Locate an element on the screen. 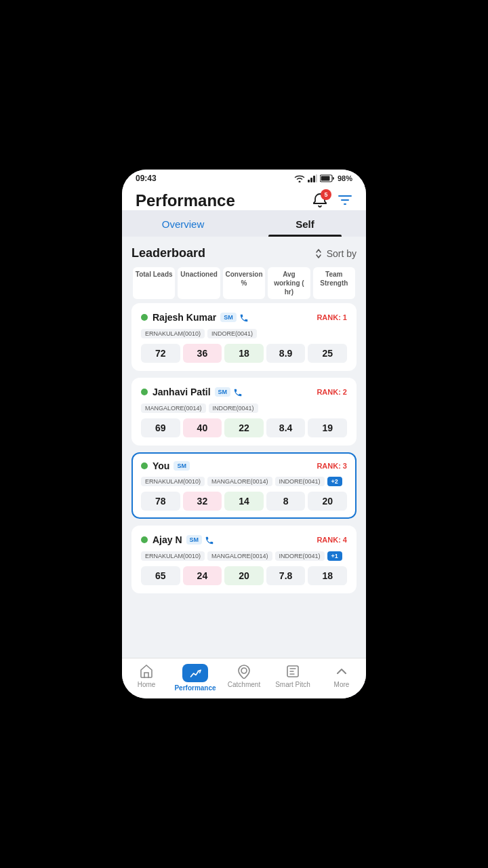  smart-pitch-icon is located at coordinates (293, 671).